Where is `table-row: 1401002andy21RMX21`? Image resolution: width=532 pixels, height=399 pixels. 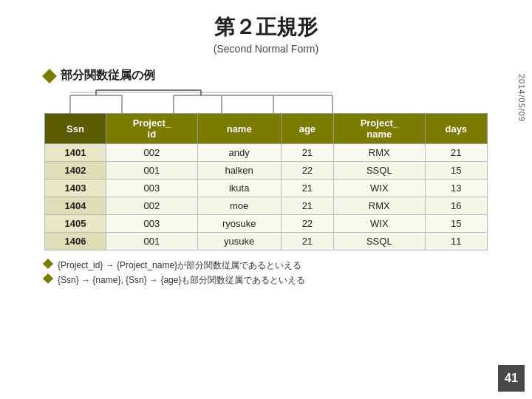
table-row: 1401002andy21RMX21 is located at coordinates (266, 153).